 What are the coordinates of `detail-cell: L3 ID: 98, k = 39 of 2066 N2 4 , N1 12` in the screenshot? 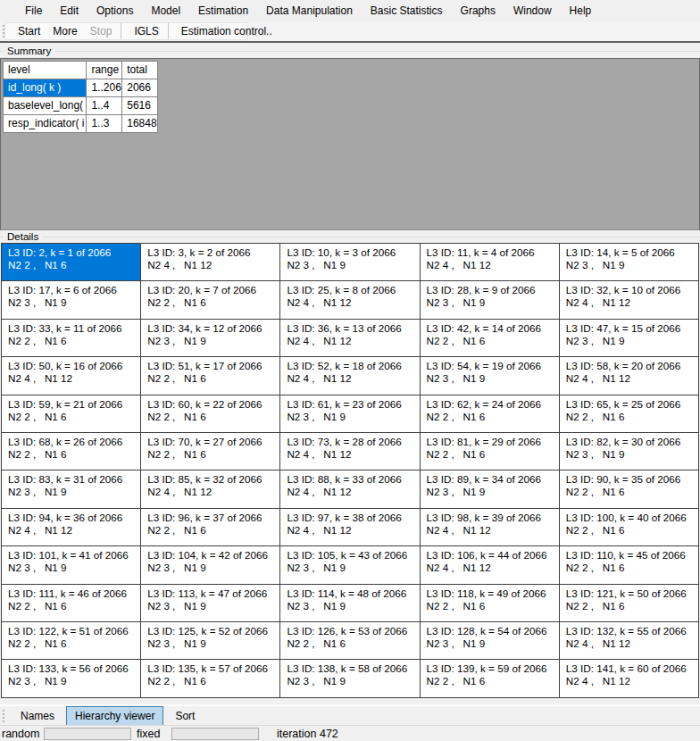 It's located at (490, 528).